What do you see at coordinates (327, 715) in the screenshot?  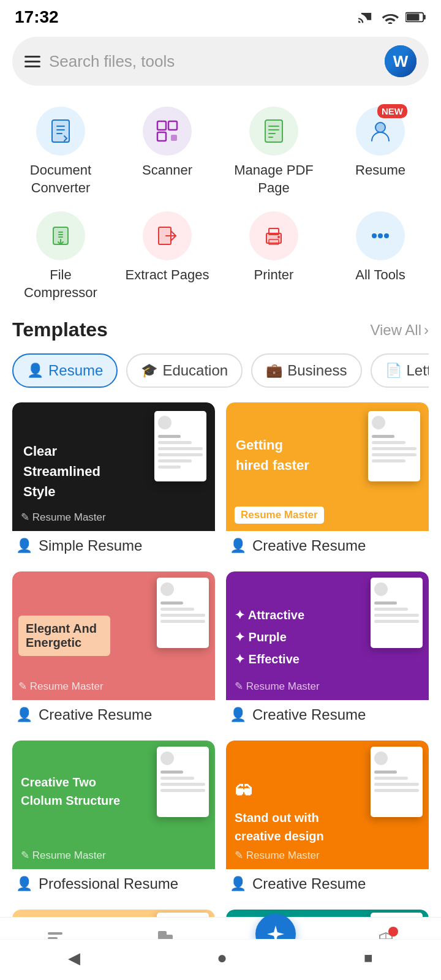 I see `template-creative-resume-3-name: 👤 Creative Resume` at bounding box center [327, 715].